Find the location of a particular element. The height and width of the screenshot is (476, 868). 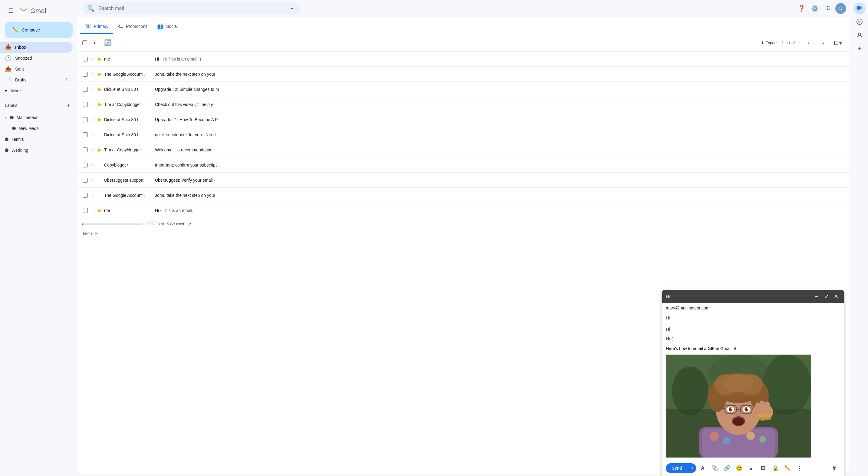

email-row: ☆ ▶ Copyblogger Important: confirm your … is located at coordinates (463, 165).